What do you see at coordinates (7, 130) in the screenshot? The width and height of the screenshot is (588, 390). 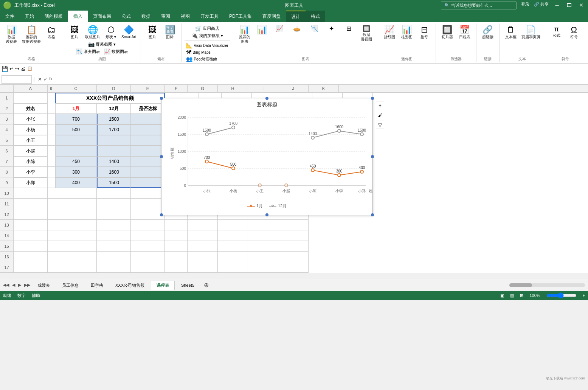 I see `row-header-4: 4` at bounding box center [7, 130].